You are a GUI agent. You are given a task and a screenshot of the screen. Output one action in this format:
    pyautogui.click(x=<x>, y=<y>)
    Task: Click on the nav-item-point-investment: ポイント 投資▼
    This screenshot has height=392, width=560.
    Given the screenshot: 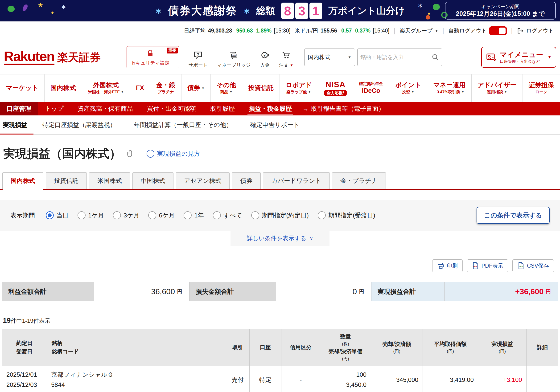 What is the action you would take?
    pyautogui.click(x=408, y=88)
    